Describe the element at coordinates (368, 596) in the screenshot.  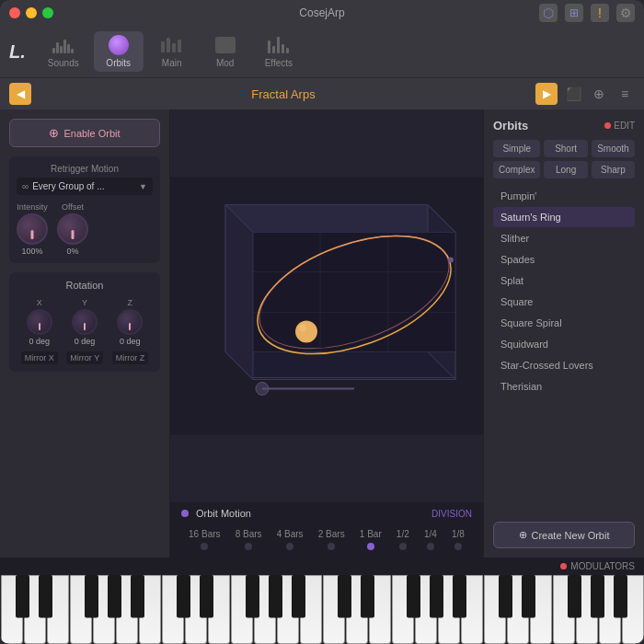
I see `piano-key-ds3` at that location.